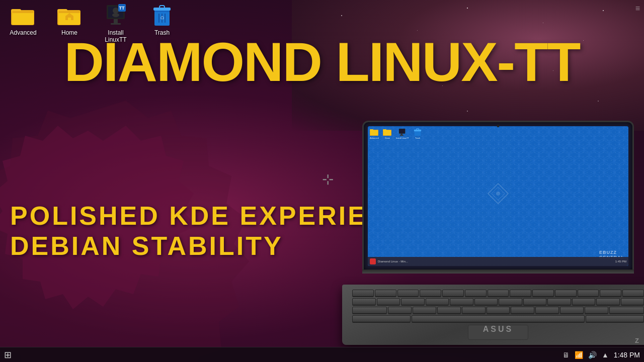 The width and height of the screenshot is (644, 362). Describe the element at coordinates (593, 355) in the screenshot. I see `taskbar-volume-icon: 🔊` at that location.